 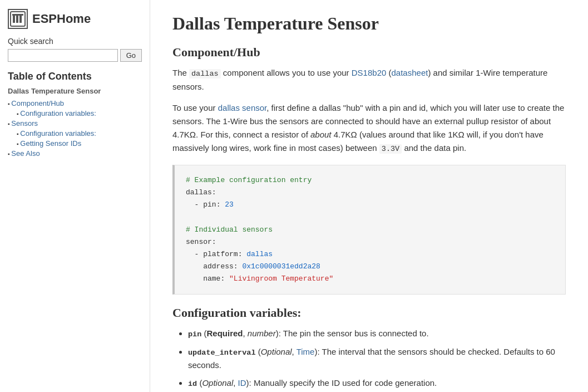 I want to click on toc-item-see-also: See Also, so click(x=75, y=153).